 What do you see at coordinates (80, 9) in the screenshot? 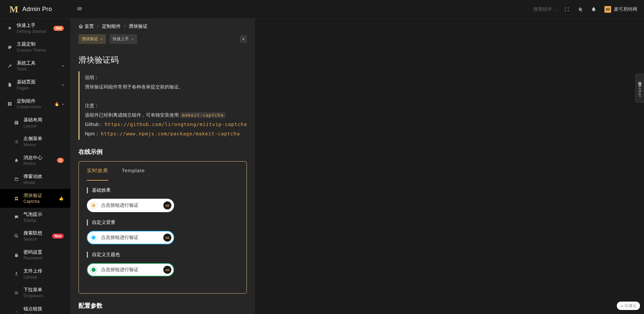
I see `menu-collapse-icon` at bounding box center [80, 9].